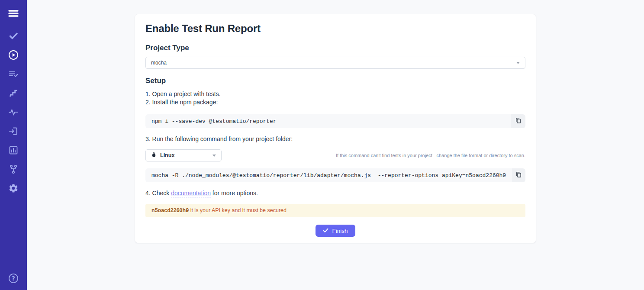 The width and height of the screenshot is (644, 290). I want to click on run-command-text: mocha -R ./node_modules/@testomatio/repo…, so click(329, 175).